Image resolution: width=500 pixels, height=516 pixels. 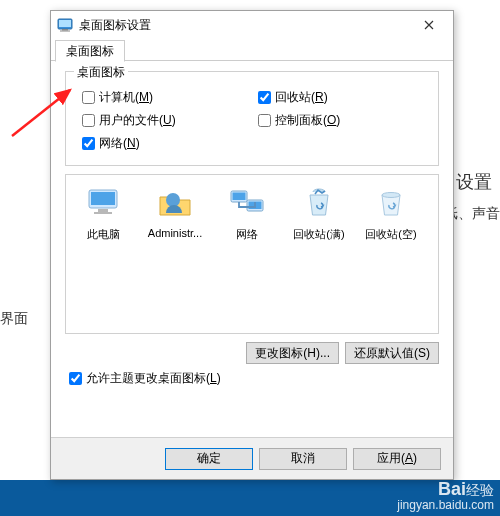 I want to click on icon-label: Administr..., so click(x=175, y=233).